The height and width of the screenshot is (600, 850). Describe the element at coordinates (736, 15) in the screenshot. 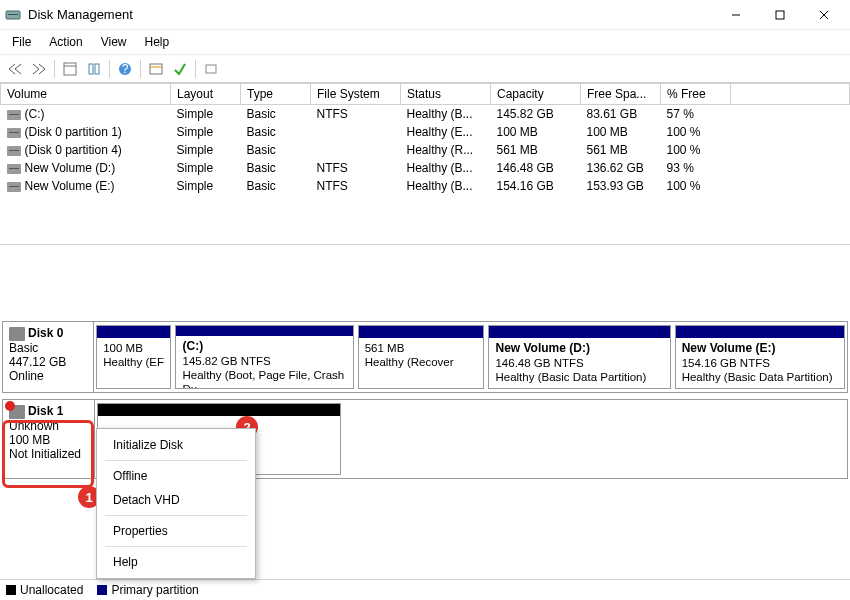

I see `minimize-button` at that location.